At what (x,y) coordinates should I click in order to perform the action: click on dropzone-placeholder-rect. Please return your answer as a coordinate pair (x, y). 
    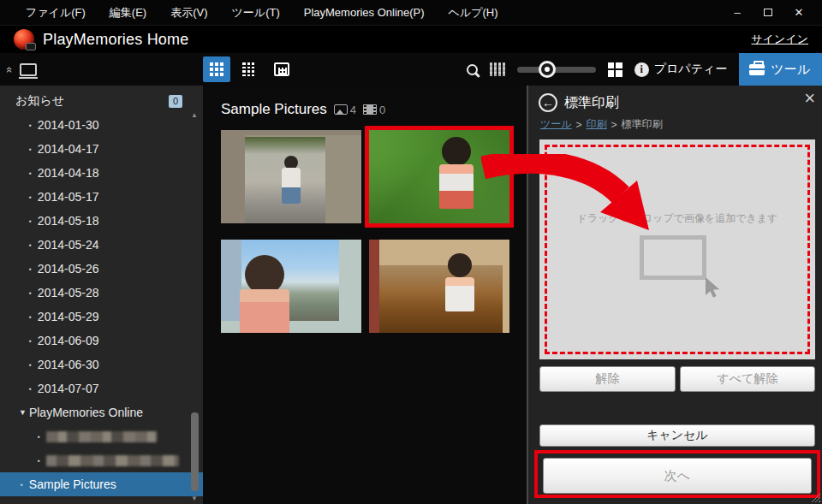
    Looking at the image, I should click on (673, 258).